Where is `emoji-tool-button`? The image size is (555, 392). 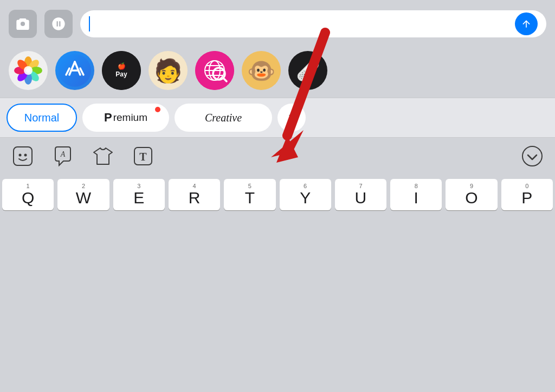
emoji-tool-button is located at coordinates (23, 156).